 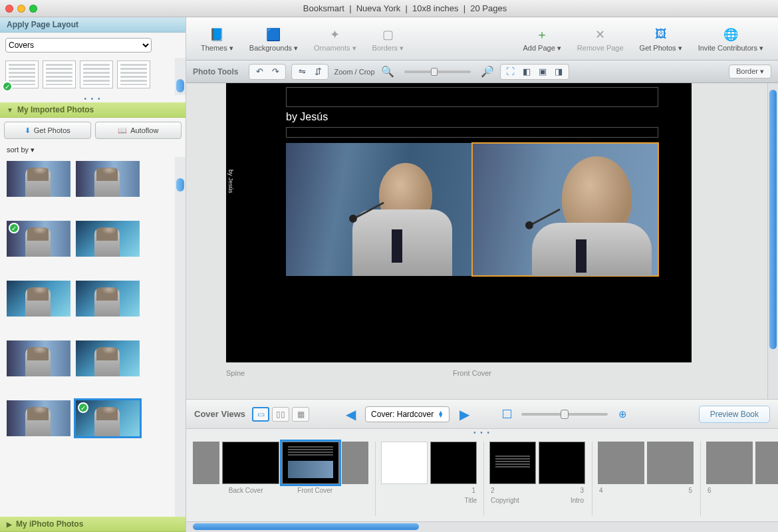 I want to click on spine: by Jesús, so click(x=239, y=223).